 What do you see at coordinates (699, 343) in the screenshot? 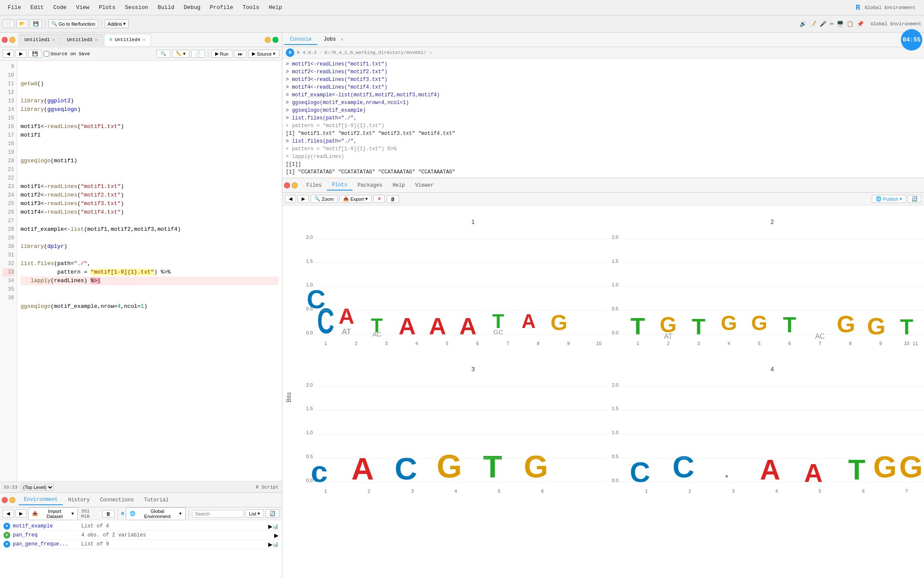
I see `svg-text: 3` at bounding box center [699, 343].